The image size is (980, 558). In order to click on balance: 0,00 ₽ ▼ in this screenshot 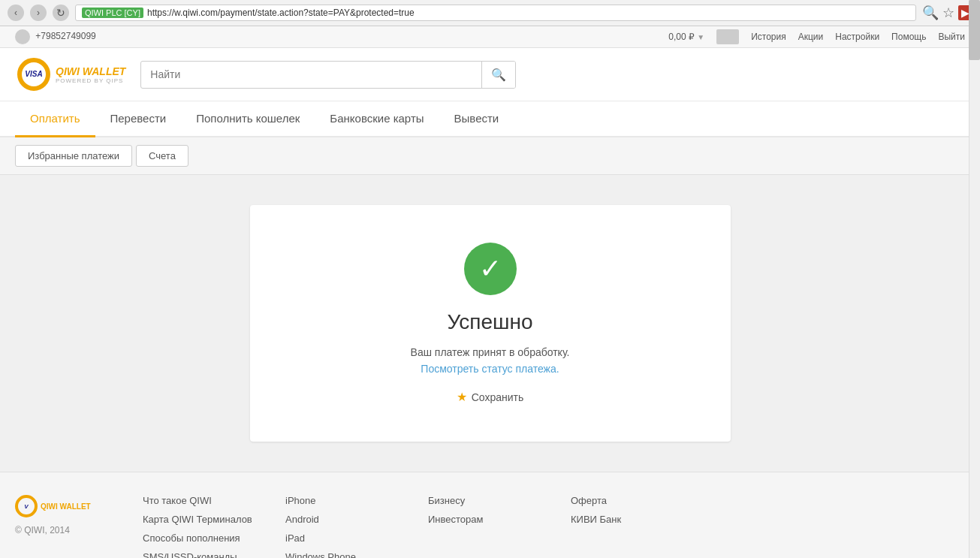, I will do `click(686, 37)`.